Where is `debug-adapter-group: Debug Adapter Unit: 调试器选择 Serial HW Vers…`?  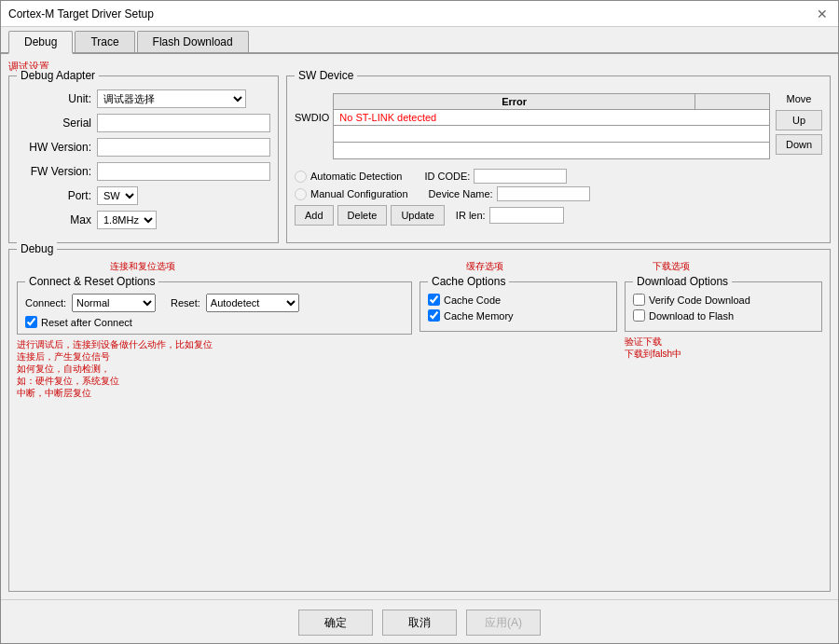 debug-adapter-group: Debug Adapter Unit: 调试器选择 Serial HW Vers… is located at coordinates (144, 159).